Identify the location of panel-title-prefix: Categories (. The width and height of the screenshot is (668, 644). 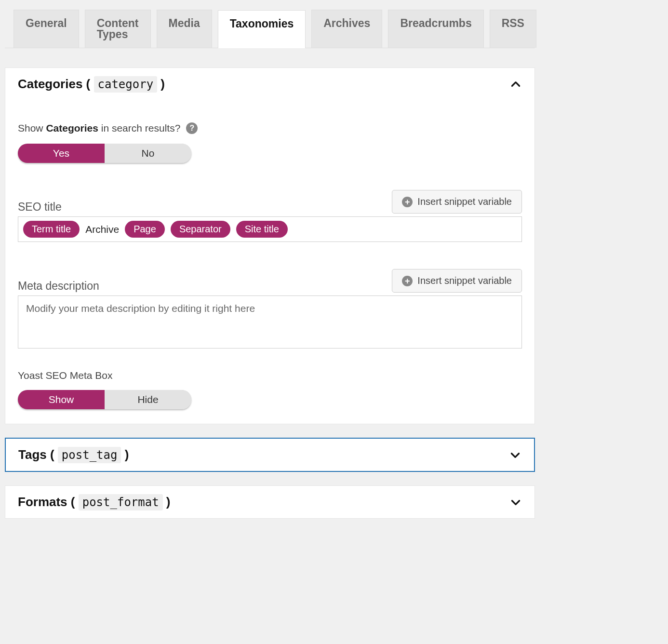
(56, 84).